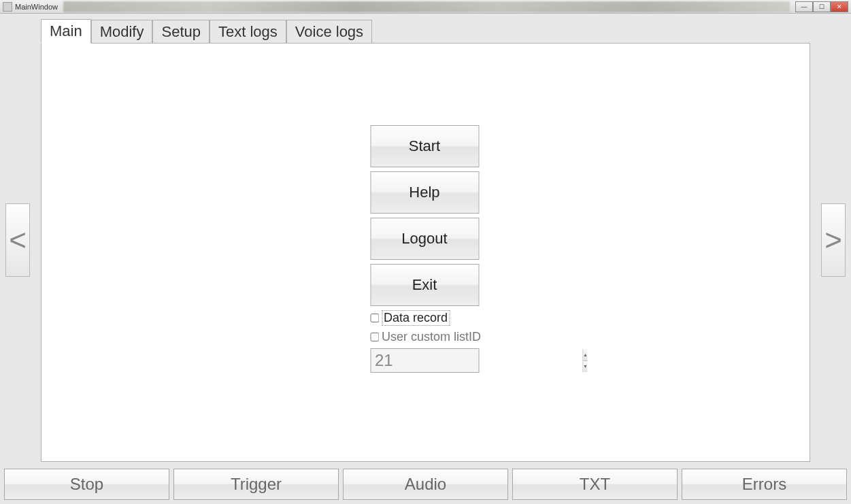 Image resolution: width=851 pixels, height=504 pixels. I want to click on bottom-toolbar: Stop Trigger Audio TXT Errors, so click(426, 485).